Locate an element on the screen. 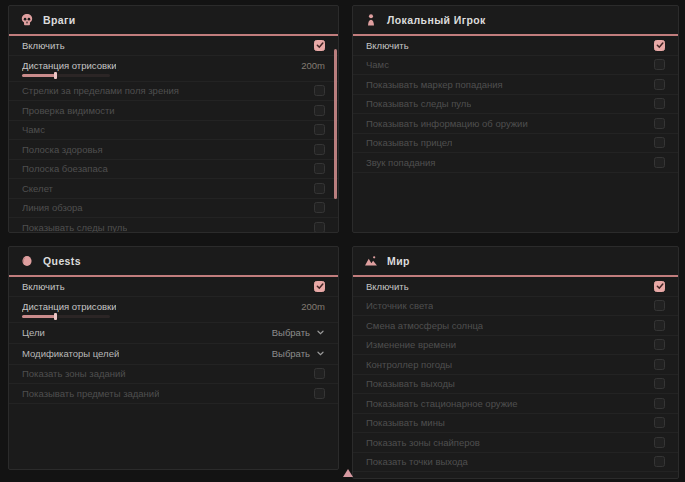 This screenshot has width=685, height=482. toggle-row: Показать зоны снайперов is located at coordinates (516, 443).